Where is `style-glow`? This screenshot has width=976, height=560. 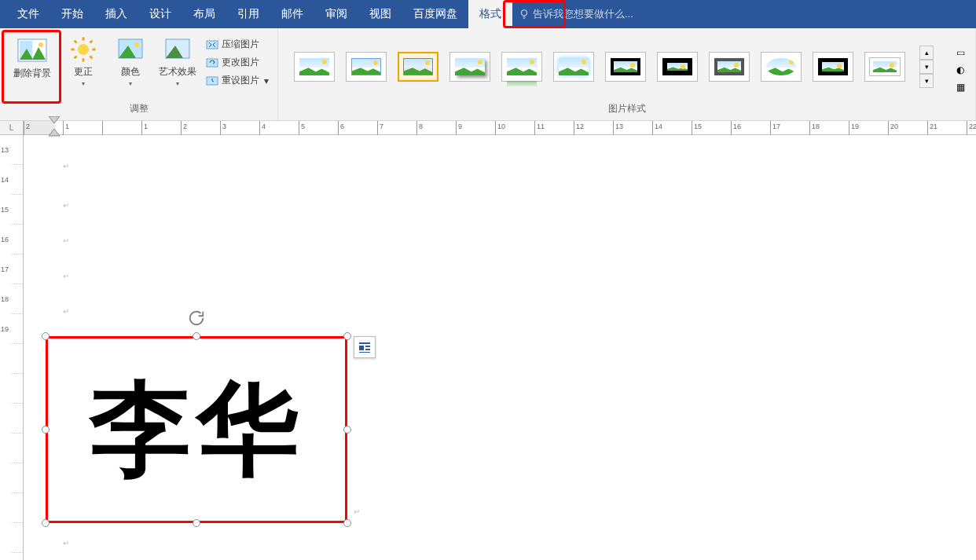
style-glow is located at coordinates (574, 67).